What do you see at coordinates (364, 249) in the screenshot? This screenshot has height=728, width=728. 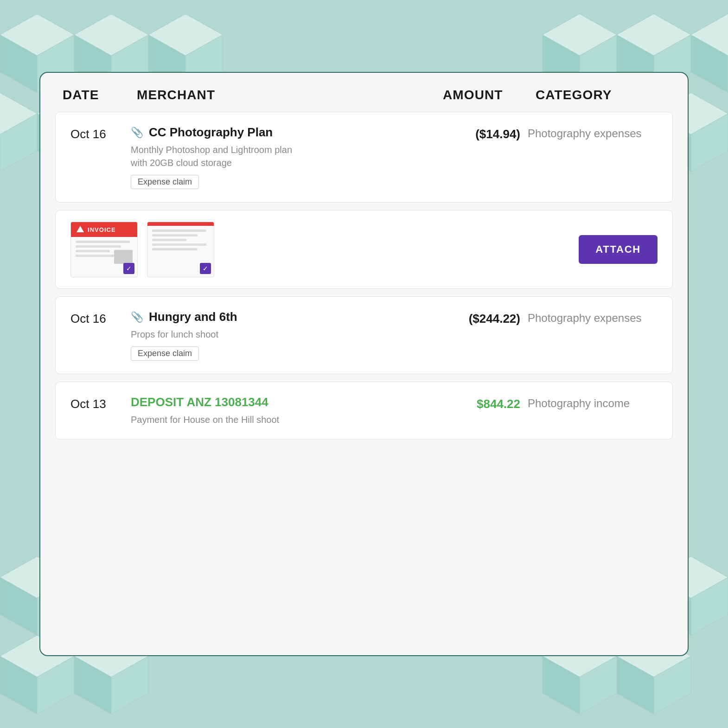 I see `attachment-picker-row: INVOICE ✓` at bounding box center [364, 249].